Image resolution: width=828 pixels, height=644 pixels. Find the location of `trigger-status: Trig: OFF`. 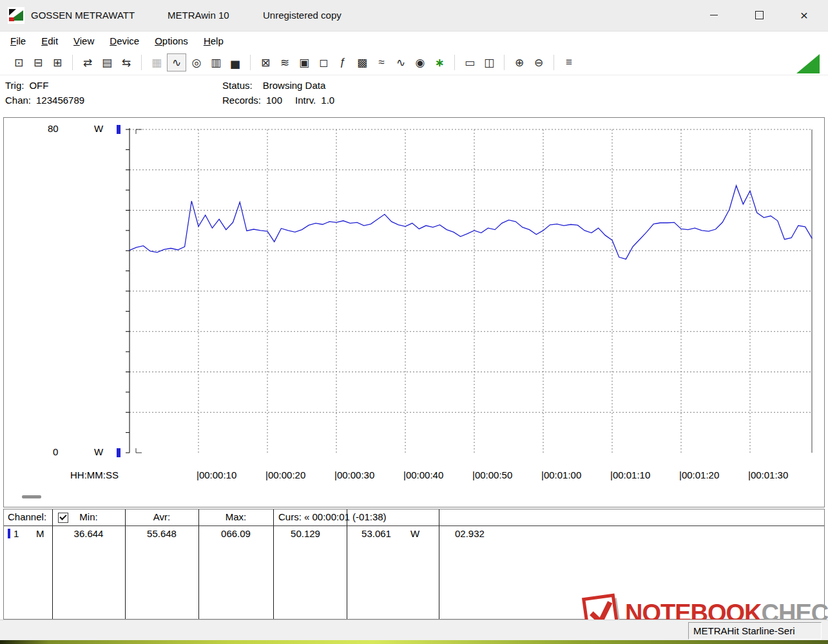

trigger-status: Trig: OFF is located at coordinates (27, 85).